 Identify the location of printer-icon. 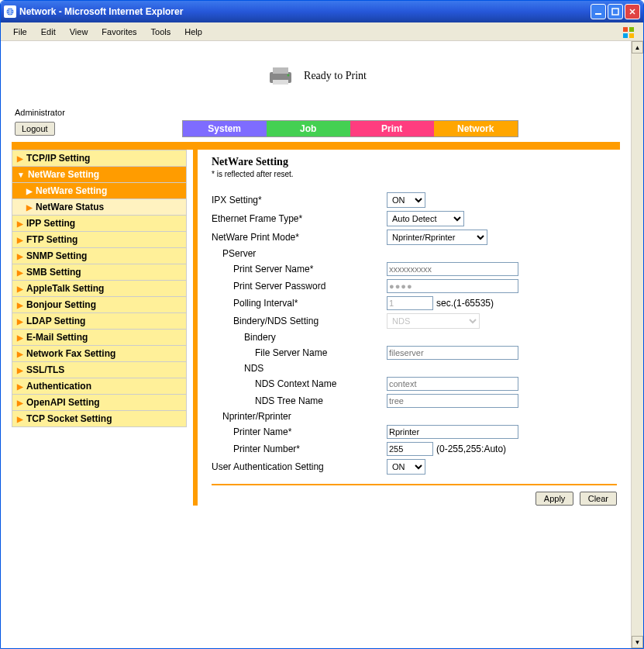
(281, 76).